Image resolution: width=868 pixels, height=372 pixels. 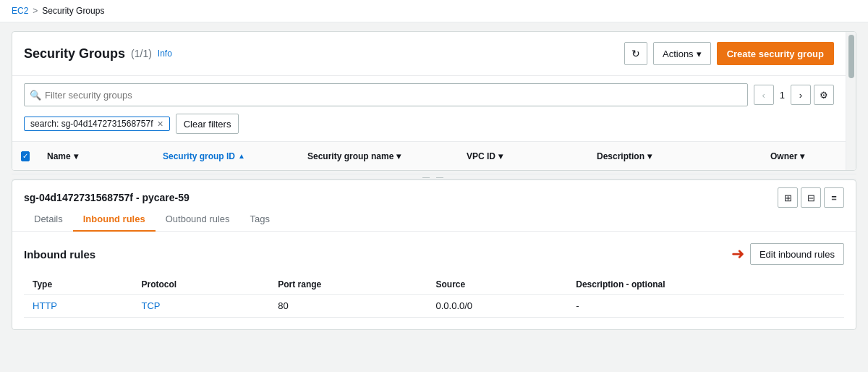 What do you see at coordinates (429, 127) in the screenshot?
I see `filter-bar: search: sg-04d1472731568757f × Clear fil…` at bounding box center [429, 127].